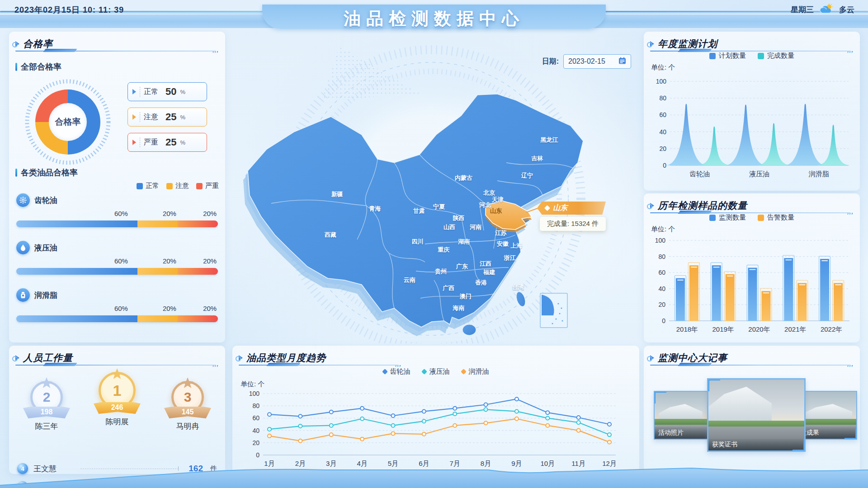 The height and width of the screenshot is (488, 868). Describe the element at coordinates (331, 426) in the screenshot. I see `point-液压油-3月` at that location.